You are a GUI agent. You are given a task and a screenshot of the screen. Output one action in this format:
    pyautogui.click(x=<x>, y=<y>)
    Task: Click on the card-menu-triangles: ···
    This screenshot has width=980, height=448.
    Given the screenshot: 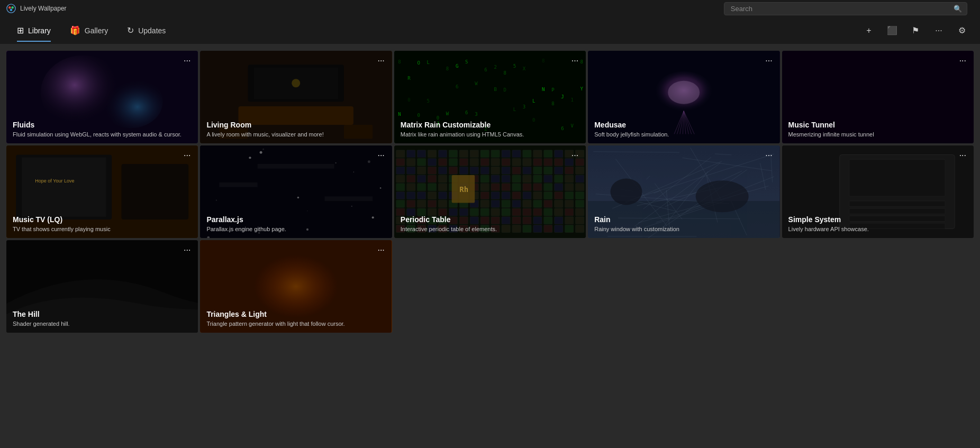 What is the action you would take?
    pyautogui.click(x=381, y=250)
    